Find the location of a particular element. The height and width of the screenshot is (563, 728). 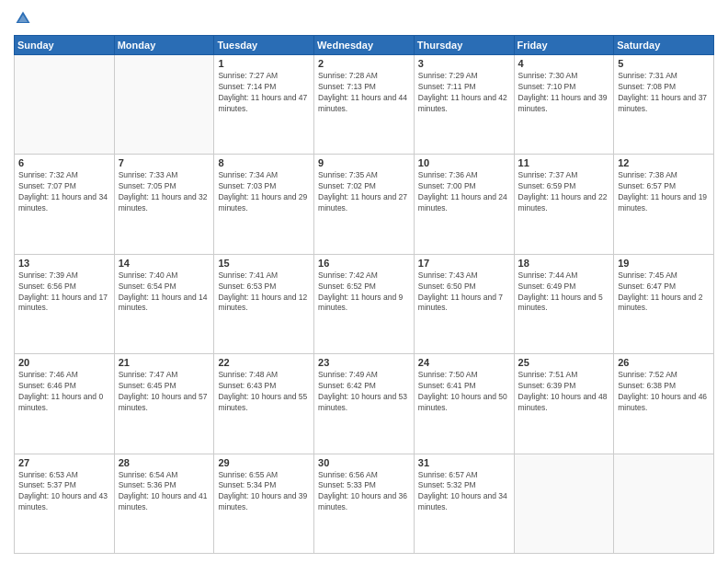

day-number: 23 is located at coordinates (364, 362).